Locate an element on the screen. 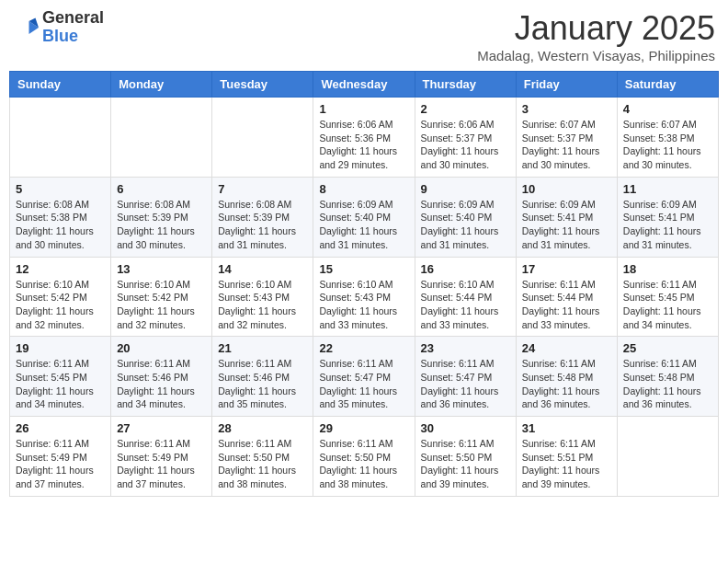 The height and width of the screenshot is (563, 728). calendar-cell: 10Sunrise: 6:09 AM Sunset: 5:41 PM Dayli… is located at coordinates (566, 217).